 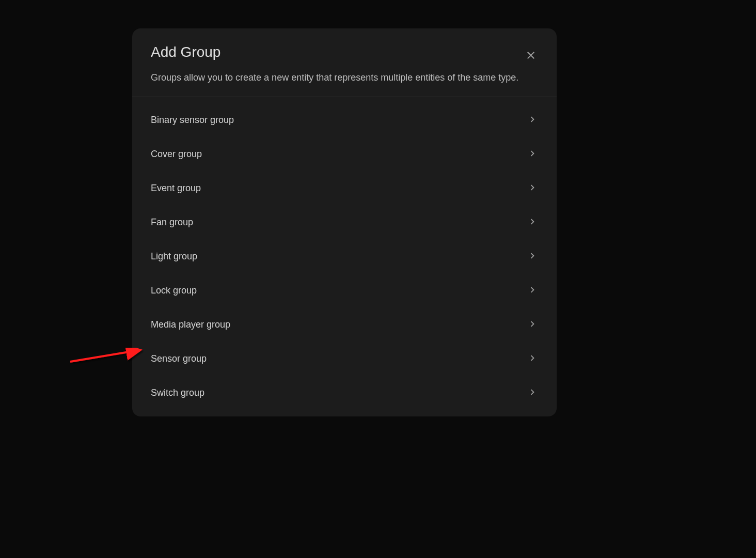 I want to click on list-item-event-group: Event group, so click(x=344, y=189).